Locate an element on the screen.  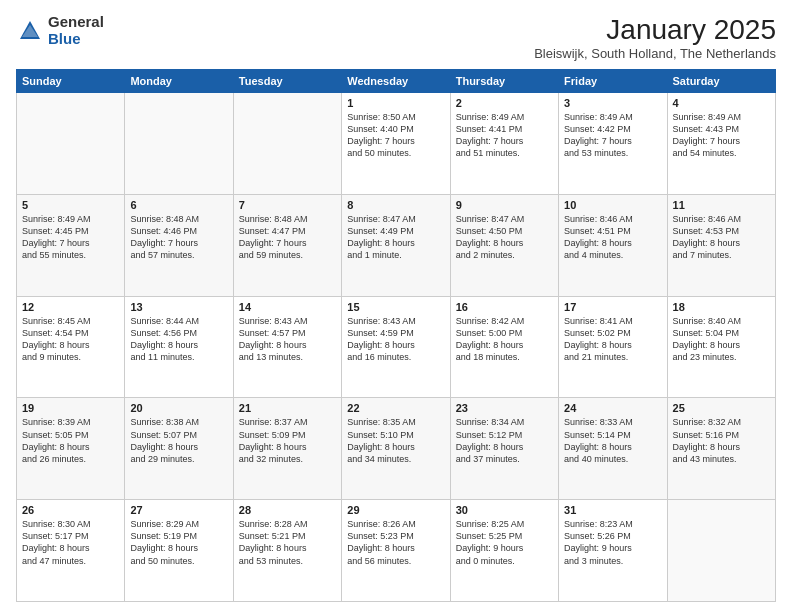
day-number: 11 is located at coordinates (722, 205).